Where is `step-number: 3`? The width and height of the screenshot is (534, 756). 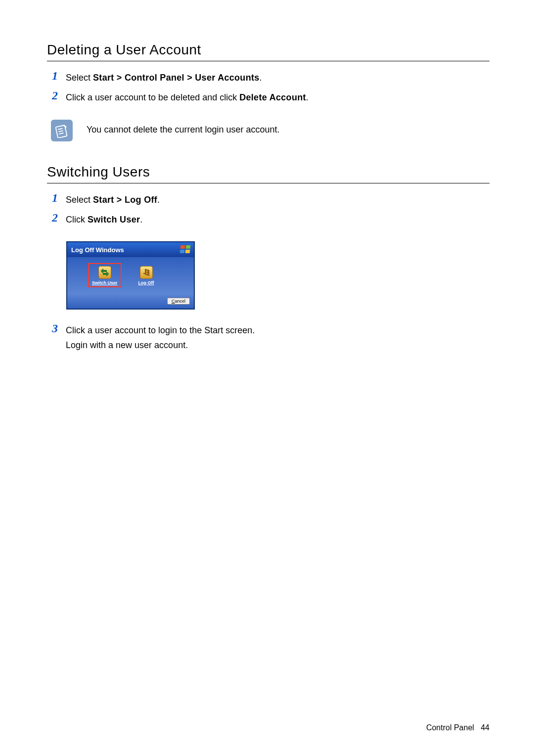
step-number: 3 is located at coordinates (59, 328).